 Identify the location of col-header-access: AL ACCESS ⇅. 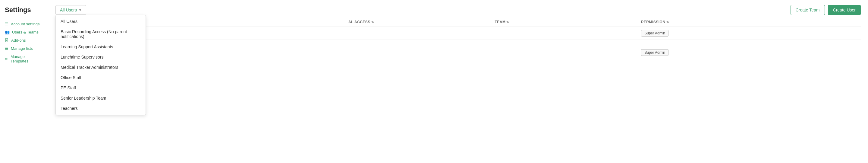
(422, 22).